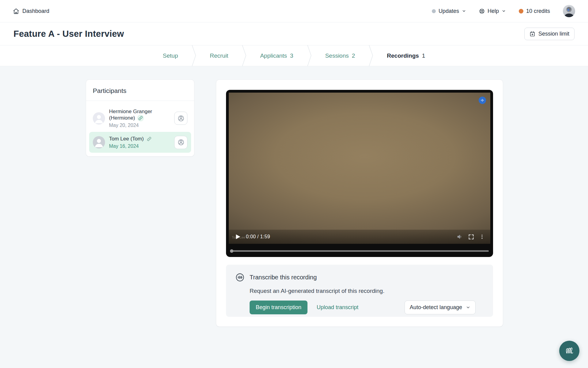 The height and width of the screenshot is (368, 588). Describe the element at coordinates (492, 11) in the screenshot. I see `help-menu: Help` at that location.